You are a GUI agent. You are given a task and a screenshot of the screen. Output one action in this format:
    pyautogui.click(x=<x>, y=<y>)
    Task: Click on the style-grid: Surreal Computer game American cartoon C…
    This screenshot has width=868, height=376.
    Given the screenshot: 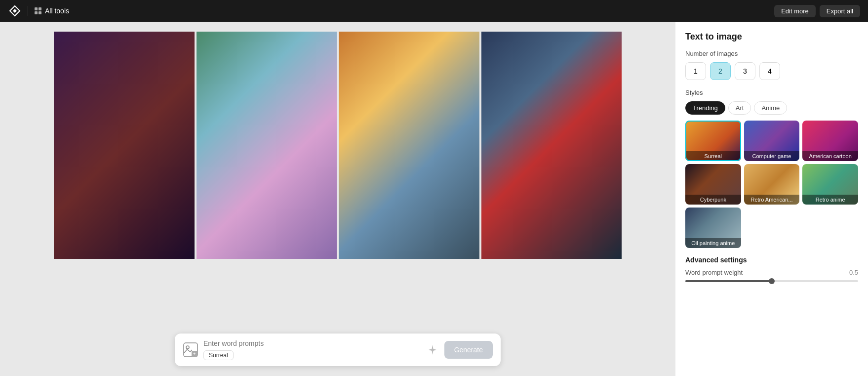 What is the action you would take?
    pyautogui.click(x=772, y=184)
    